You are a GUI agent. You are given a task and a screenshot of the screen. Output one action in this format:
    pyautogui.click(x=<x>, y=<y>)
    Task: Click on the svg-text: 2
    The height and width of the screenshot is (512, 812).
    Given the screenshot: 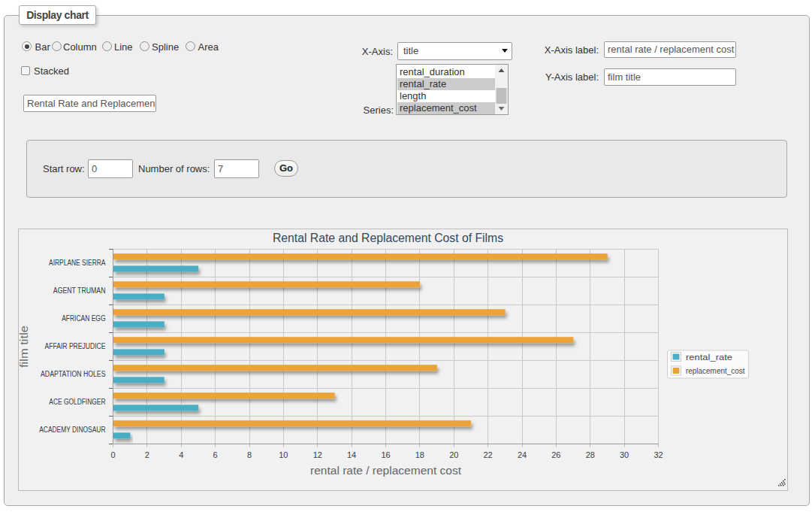 What is the action you would take?
    pyautogui.click(x=147, y=455)
    